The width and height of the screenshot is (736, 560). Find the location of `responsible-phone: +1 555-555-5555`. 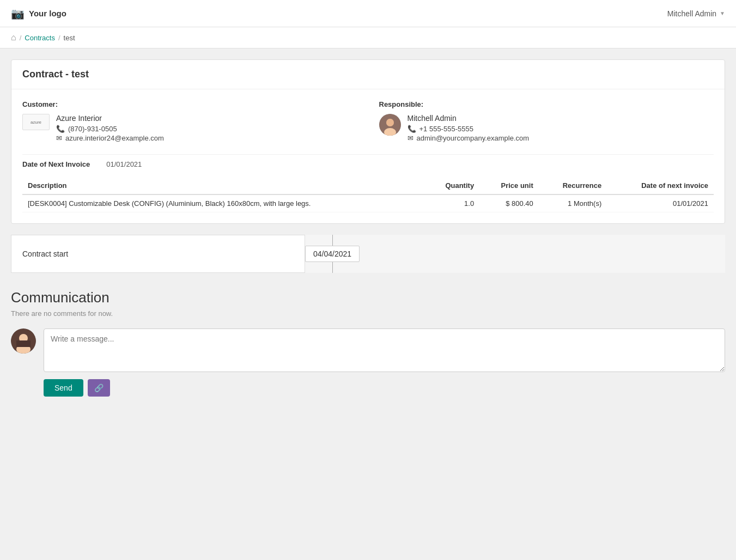

responsible-phone: +1 555-555-5555 is located at coordinates (447, 129).